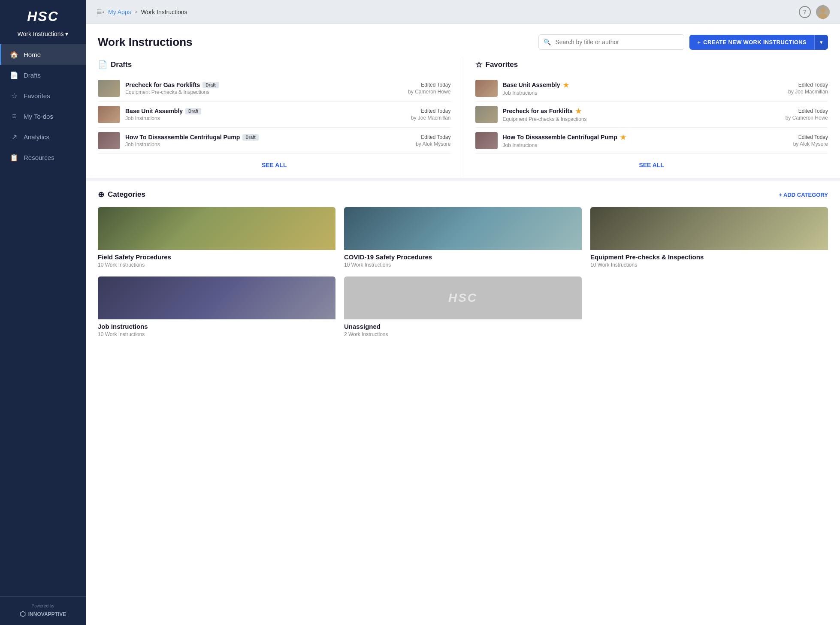  Describe the element at coordinates (39, 158) in the screenshot. I see `resources-nav-label: Resources` at that location.